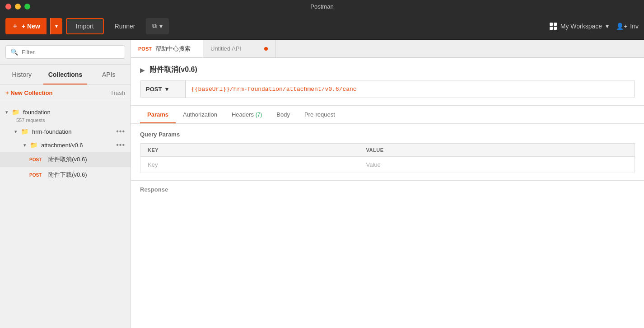 This screenshot has width=644, height=328. I want to click on search-icon: 🔍, so click(14, 52).